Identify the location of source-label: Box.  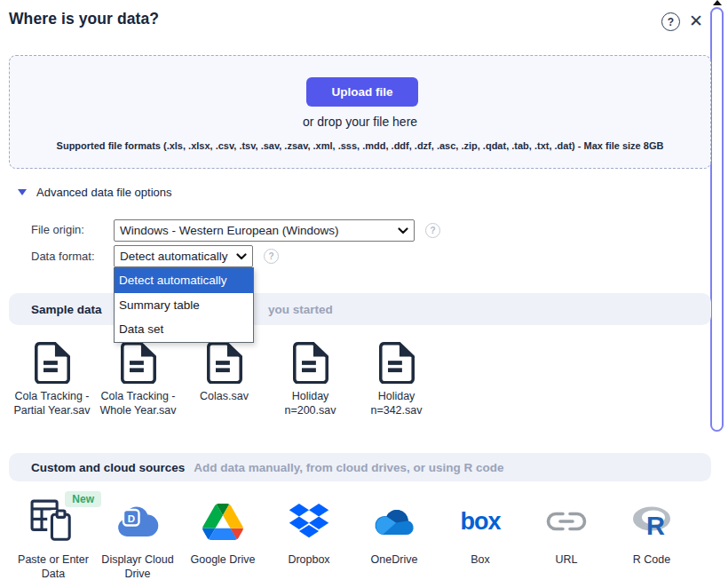
(480, 560).